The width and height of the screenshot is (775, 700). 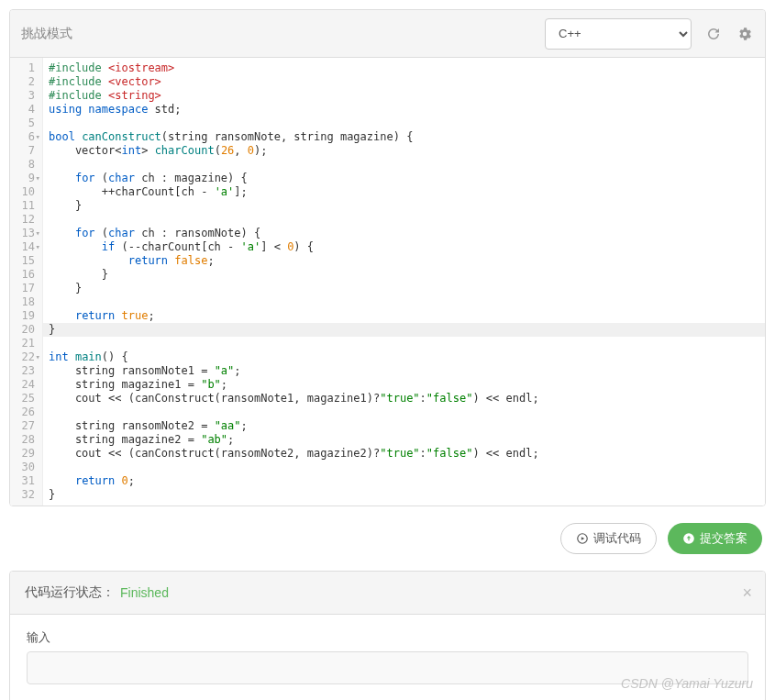 I want to click on close-icon: ×, so click(x=747, y=593).